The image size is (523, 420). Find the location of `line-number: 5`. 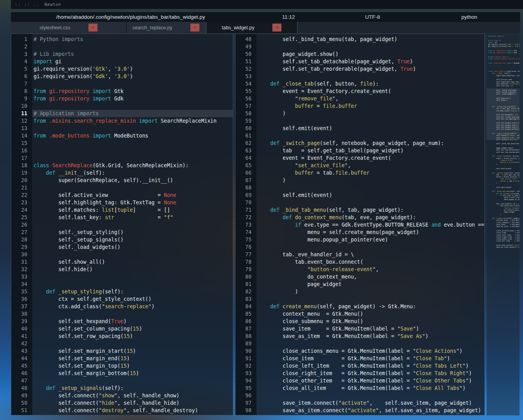

line-number: 5 is located at coordinates (20, 69).